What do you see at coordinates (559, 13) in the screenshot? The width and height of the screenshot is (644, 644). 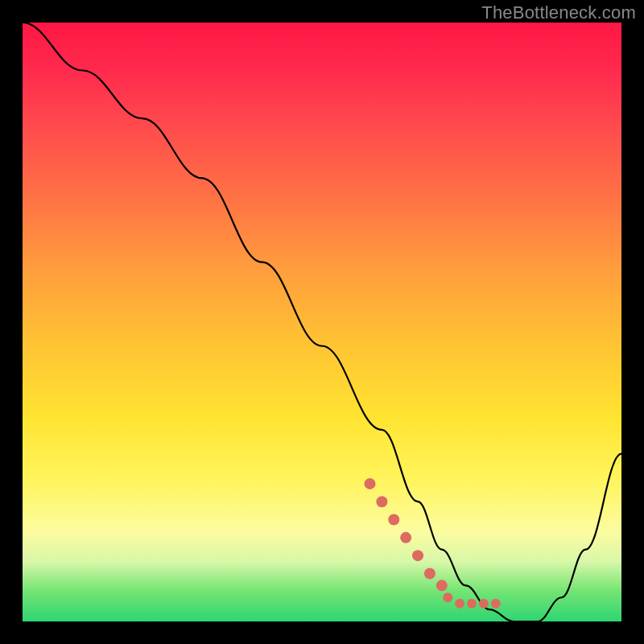 I see `watermark-text: TheBottleneck.com` at bounding box center [559, 13].